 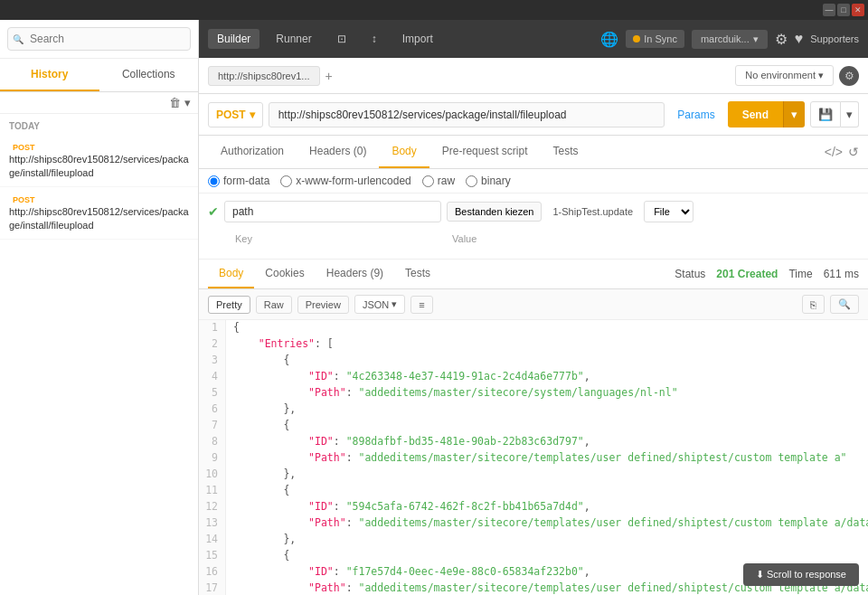 What do you see at coordinates (239, 181) in the screenshot?
I see `form-data-option: form-data` at bounding box center [239, 181].